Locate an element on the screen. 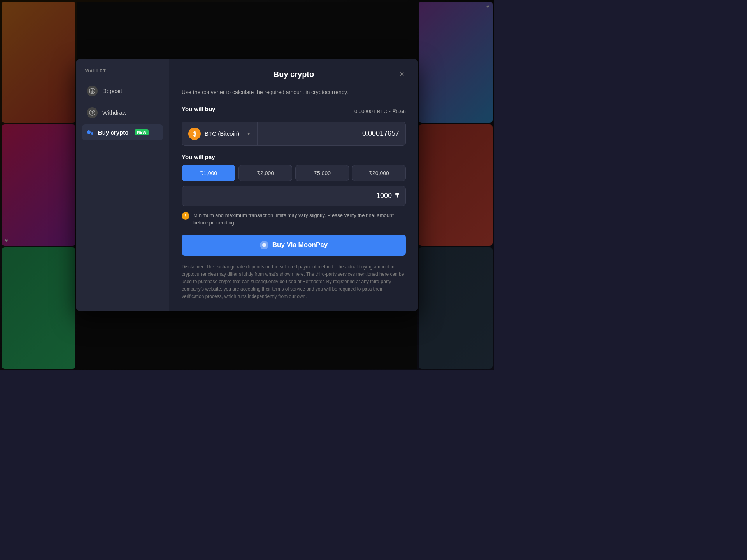  amount-presets: ₹1,000 ₹2,000 ₹5,000 ₹20,000 is located at coordinates (294, 173).